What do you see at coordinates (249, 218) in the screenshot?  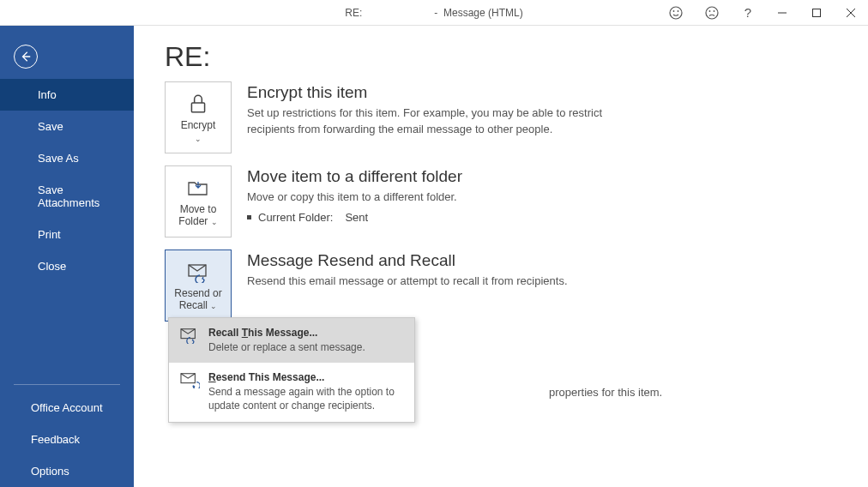 I see `bullet-icon` at bounding box center [249, 218].